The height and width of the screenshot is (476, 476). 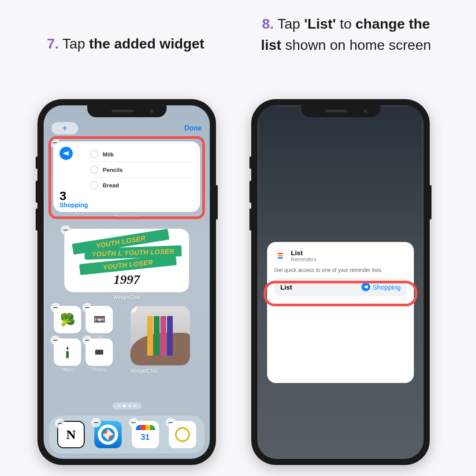 What do you see at coordinates (146, 44) in the screenshot?
I see `text-bold: the added widget` at bounding box center [146, 44].